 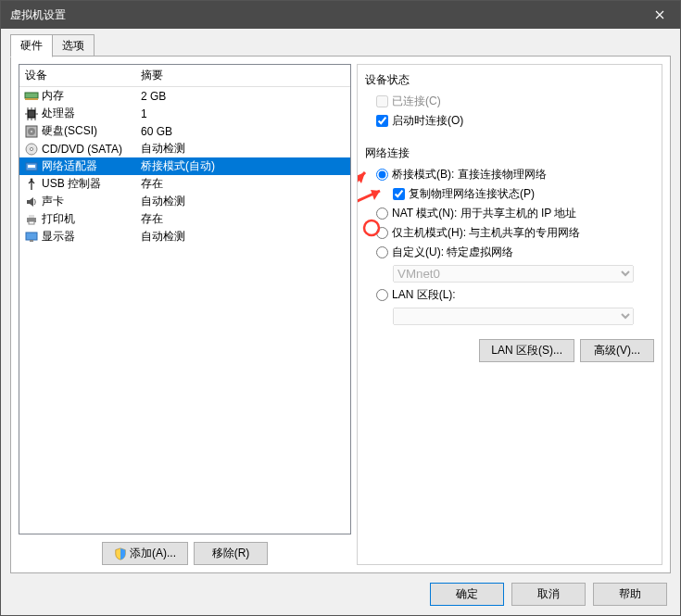 What do you see at coordinates (341, 595) in the screenshot?
I see `dialog-buttons: 确定 取消 帮助` at bounding box center [341, 595].